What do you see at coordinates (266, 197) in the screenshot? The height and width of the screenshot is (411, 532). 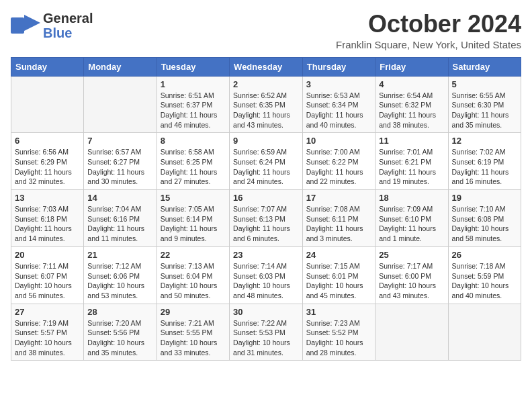 I see `day-number: 16` at bounding box center [266, 197].